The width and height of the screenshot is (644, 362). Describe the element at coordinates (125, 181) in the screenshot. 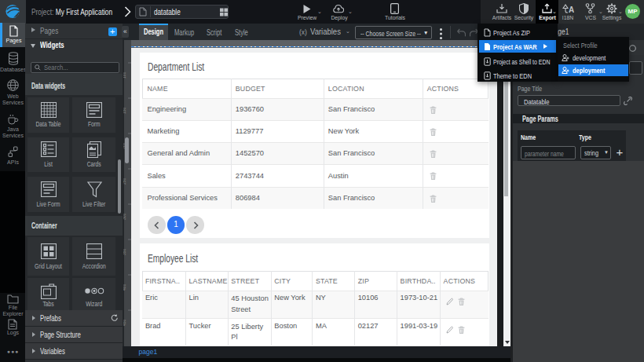

I see `svg-text: 250` at that location.